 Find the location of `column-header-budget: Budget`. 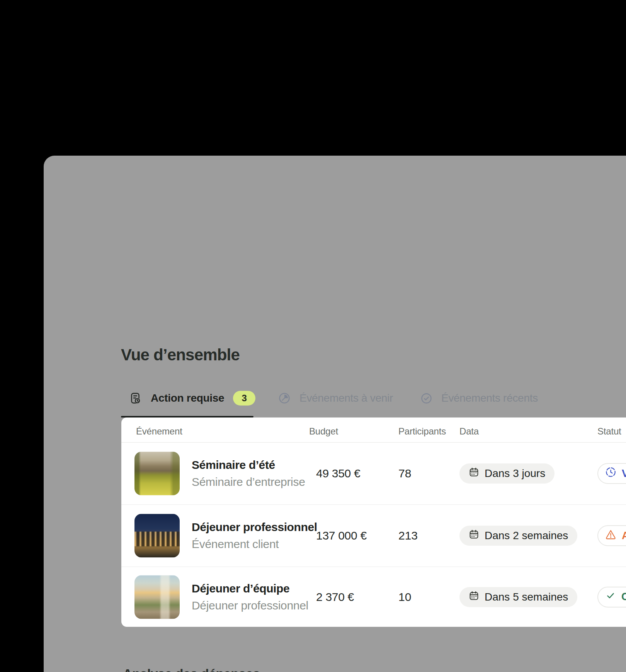

column-header-budget: Budget is located at coordinates (324, 431).